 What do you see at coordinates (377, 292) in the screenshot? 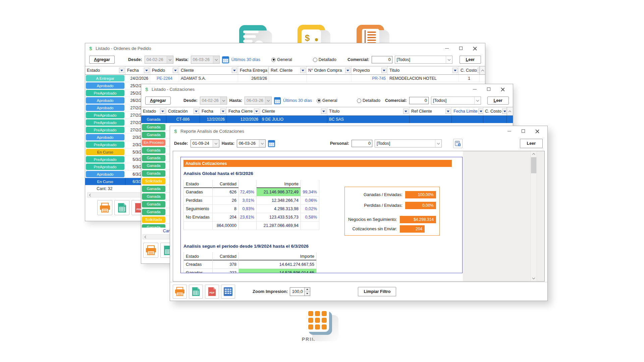
I see `limpiar-filtro-button: Limpiar Filtro` at bounding box center [377, 292].